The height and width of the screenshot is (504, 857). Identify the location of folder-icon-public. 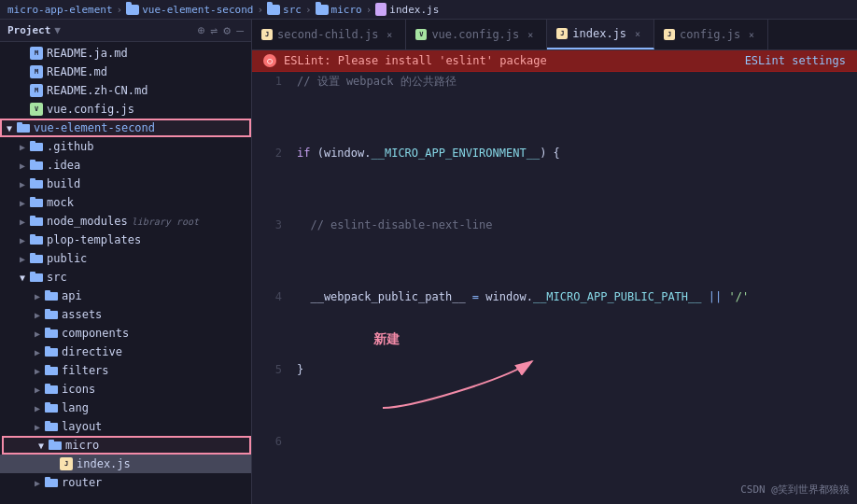
(36, 259).